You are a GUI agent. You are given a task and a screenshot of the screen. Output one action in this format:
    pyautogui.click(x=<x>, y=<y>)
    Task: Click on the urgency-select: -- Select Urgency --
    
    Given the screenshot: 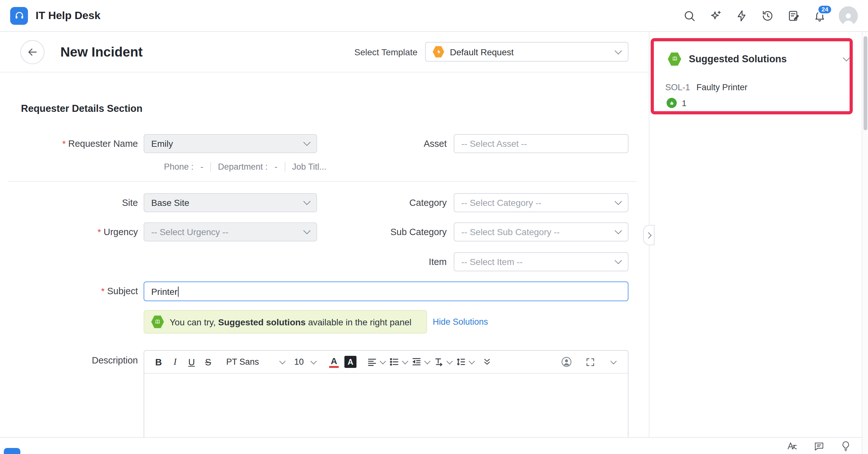 What is the action you would take?
    pyautogui.click(x=230, y=232)
    